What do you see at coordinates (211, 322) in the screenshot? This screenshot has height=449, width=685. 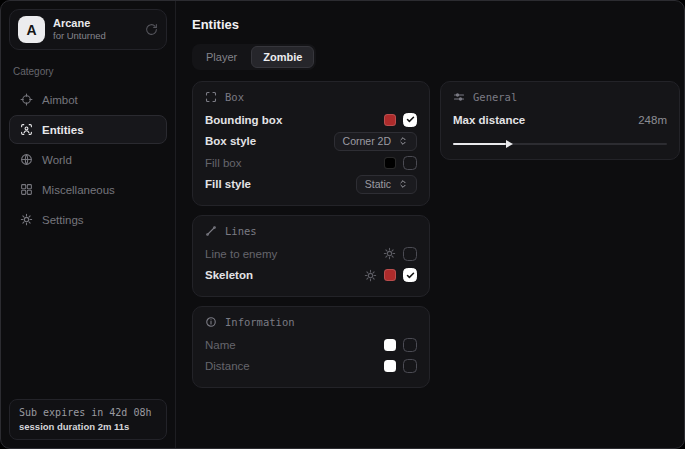 I see `info-icon` at bounding box center [211, 322].